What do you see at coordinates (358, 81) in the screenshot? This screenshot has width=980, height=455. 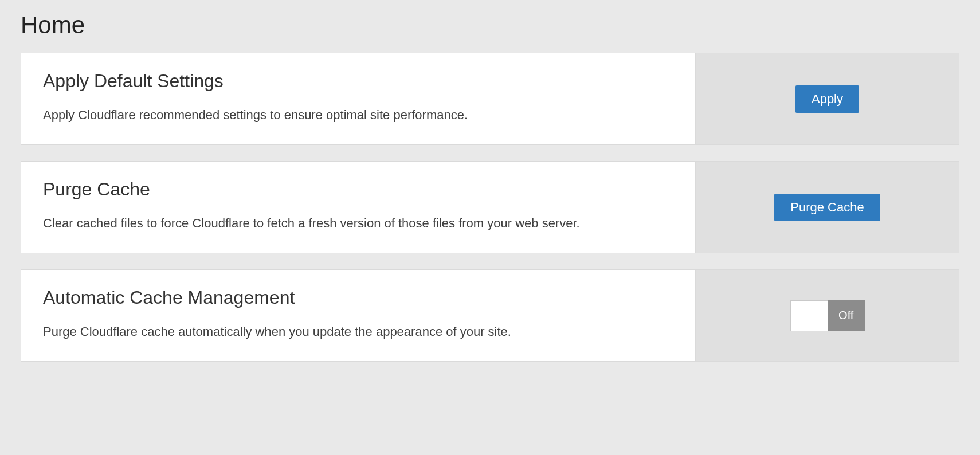 I see `card-title: Apply Default Settings` at bounding box center [358, 81].